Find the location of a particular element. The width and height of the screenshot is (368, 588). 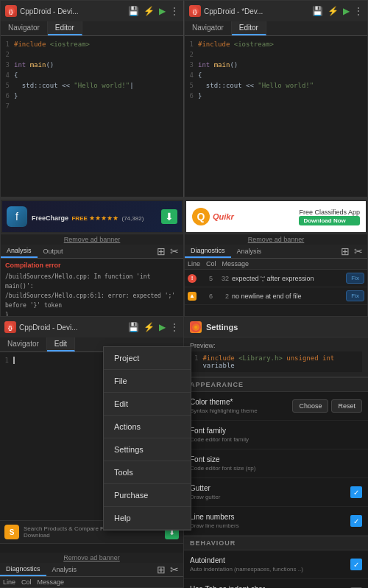

freechrg-icon: f is located at coordinates (17, 217).